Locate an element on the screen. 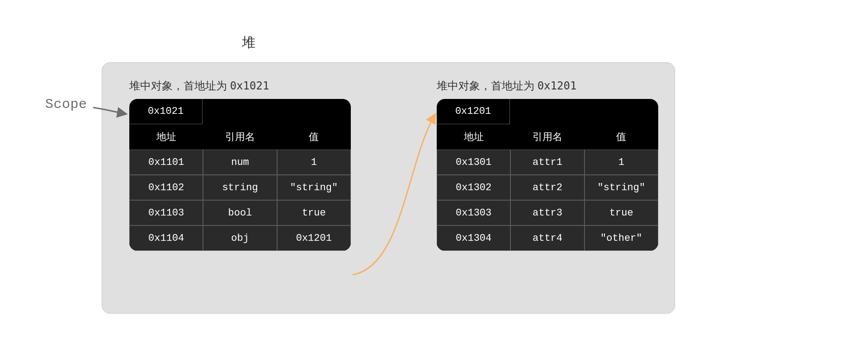 This screenshot has width=868, height=347. object-1-base-address: 0x1021 is located at coordinates (166, 112).